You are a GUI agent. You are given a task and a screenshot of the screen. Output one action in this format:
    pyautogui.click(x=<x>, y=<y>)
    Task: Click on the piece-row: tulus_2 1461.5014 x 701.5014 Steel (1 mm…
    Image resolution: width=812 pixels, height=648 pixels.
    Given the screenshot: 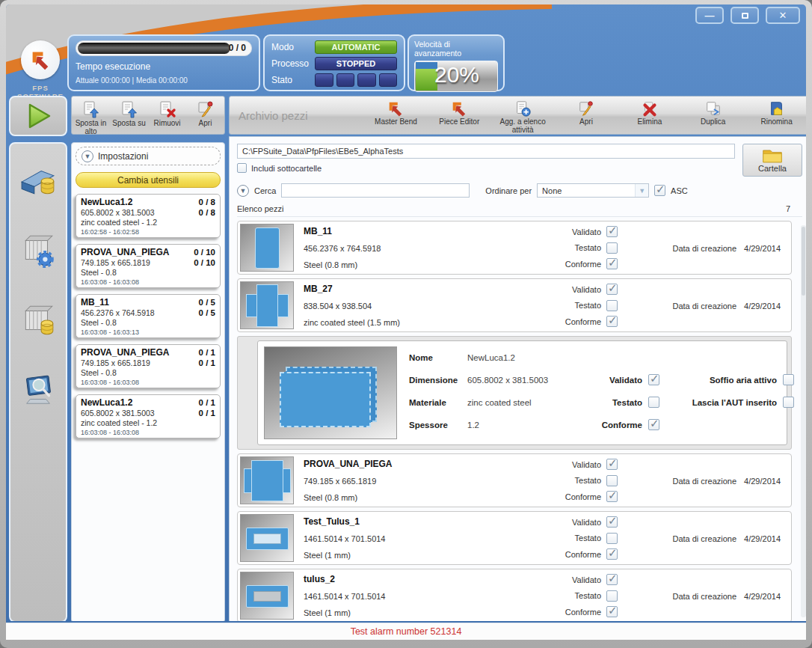 What is the action you would take?
    pyautogui.click(x=514, y=596)
    